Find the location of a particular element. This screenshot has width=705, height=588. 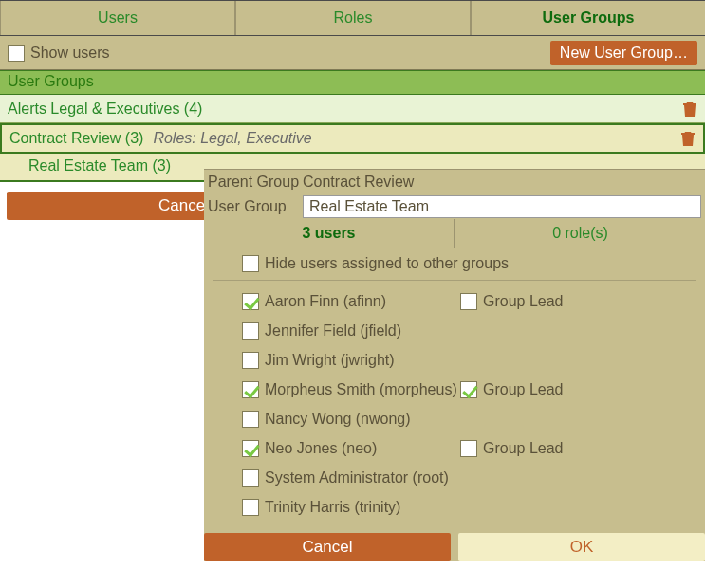

user-row: Trinity Harris (trinity) is located at coordinates (455, 506).